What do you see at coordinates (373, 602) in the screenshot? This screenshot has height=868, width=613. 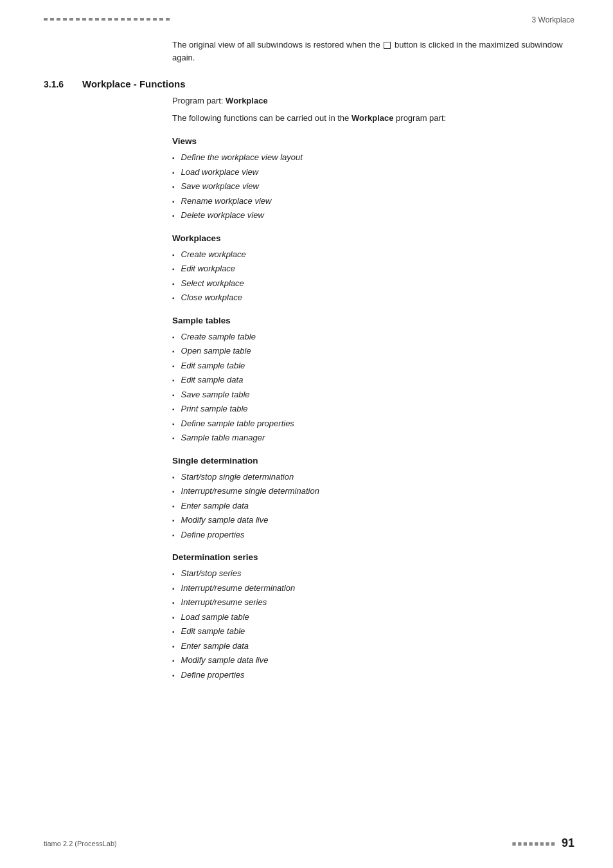 I see `list-item: Interrupt/resume series` at bounding box center [373, 602].